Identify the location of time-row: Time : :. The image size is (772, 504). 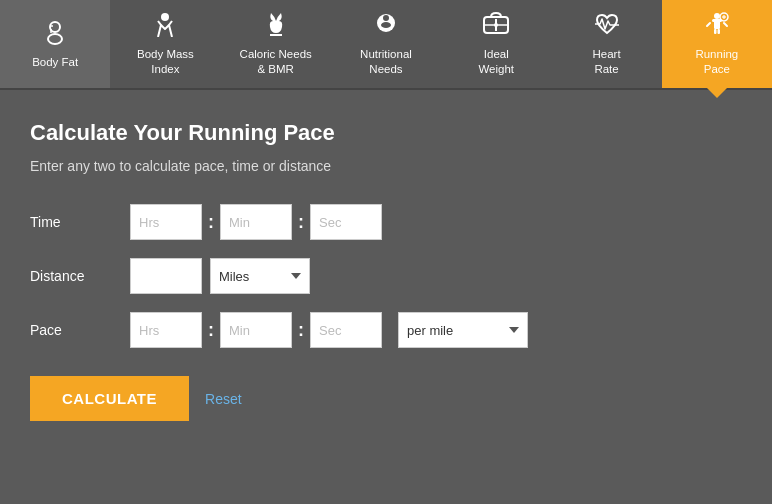
(386, 222).